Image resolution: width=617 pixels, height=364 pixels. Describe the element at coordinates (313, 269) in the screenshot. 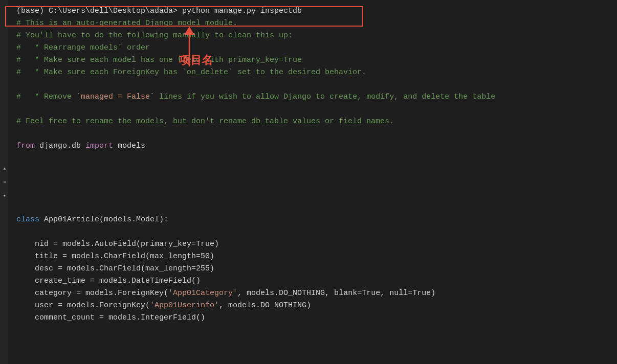

I see `code-line-desc: desc = models.CharField(max_length=255)` at that location.